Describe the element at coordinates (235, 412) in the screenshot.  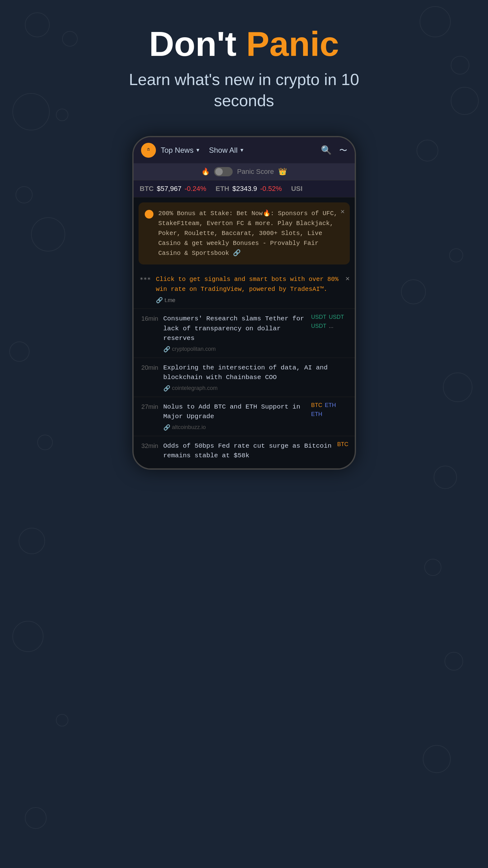
I see `news-title-2: Nolus to Add BTC and ETH Support in Majo…` at that location.